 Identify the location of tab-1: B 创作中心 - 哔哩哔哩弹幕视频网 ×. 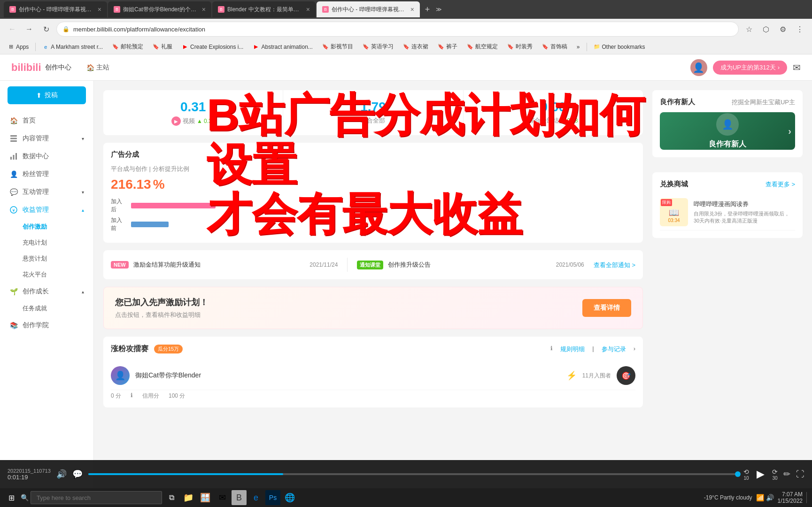
(55, 9).